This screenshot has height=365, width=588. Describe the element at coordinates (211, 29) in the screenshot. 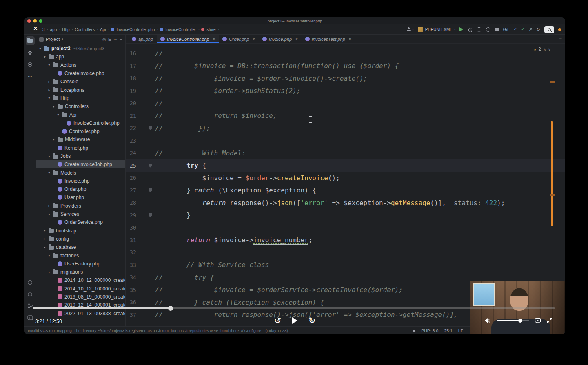

I see `breadcrumb-item: store` at that location.